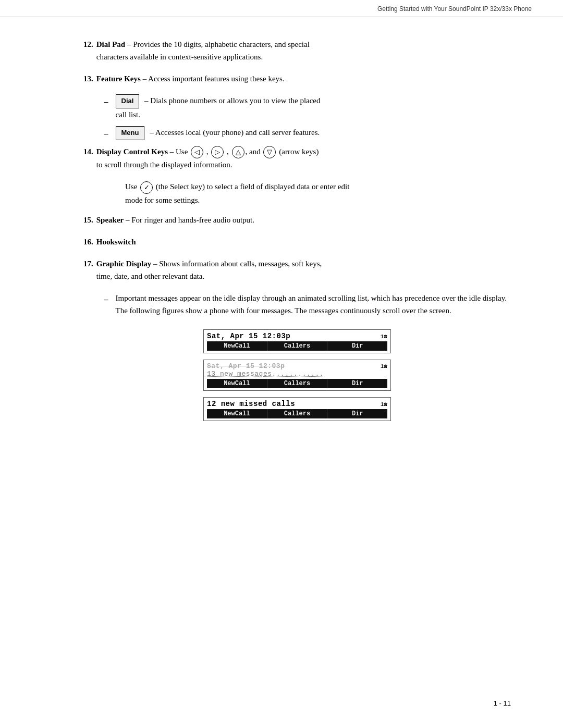 The image size is (563, 728). What do you see at coordinates (246, 366) in the screenshot?
I see `screen2-date: Sat, Apr 15 12:03p` at bounding box center [246, 366].